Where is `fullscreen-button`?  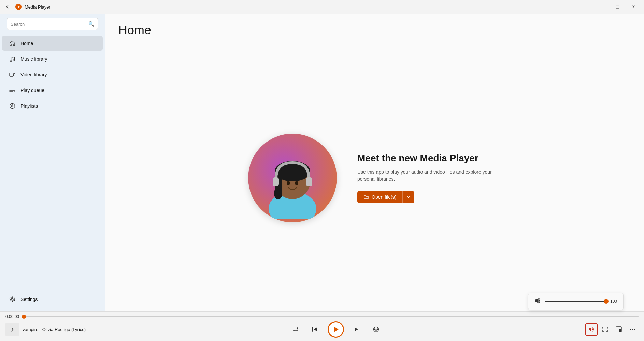
fullscreen-button is located at coordinates (605, 329).